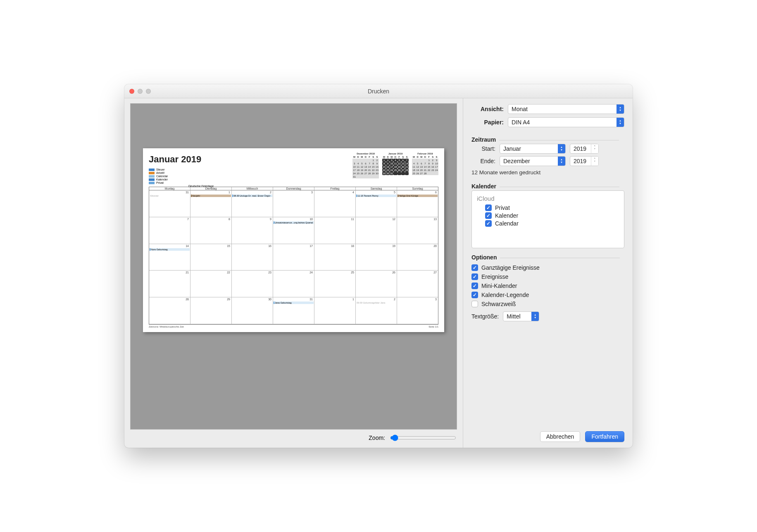  Describe the element at coordinates (175, 169) in the screenshot. I see `legend-item: Steuer` at that location.